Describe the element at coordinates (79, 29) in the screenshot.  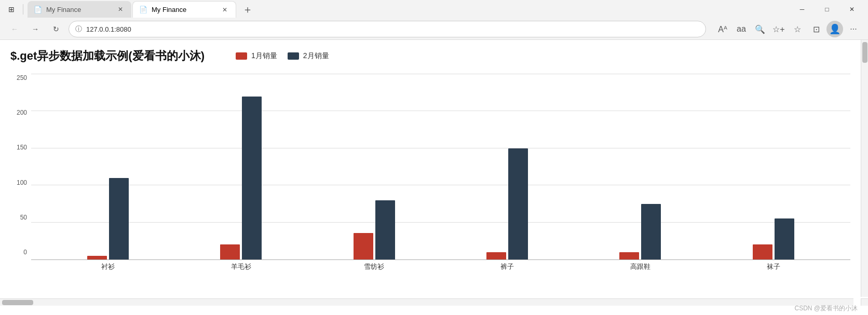
I see `info-icon: ⓘ` at that location.